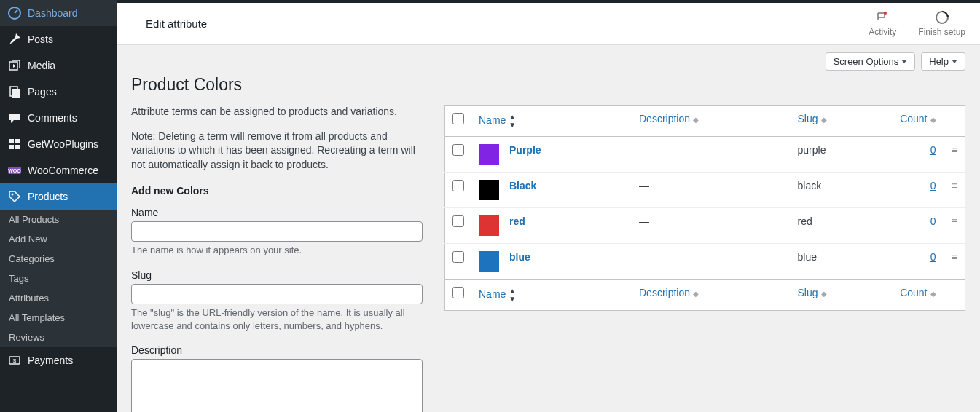  What do you see at coordinates (42, 92) in the screenshot?
I see `sidebar-item-label: Pages` at bounding box center [42, 92].